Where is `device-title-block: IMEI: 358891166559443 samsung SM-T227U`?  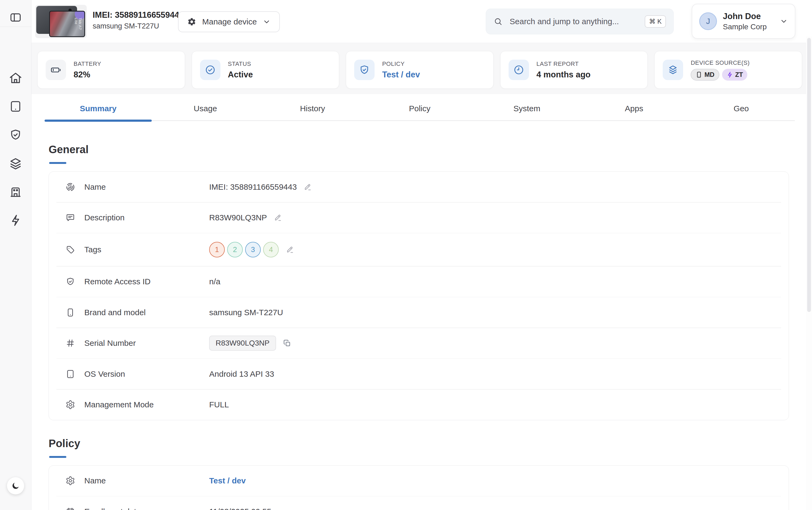
device-title-block: IMEI: 358891166559443 samsung SM-T227U is located at coordinates (138, 20).